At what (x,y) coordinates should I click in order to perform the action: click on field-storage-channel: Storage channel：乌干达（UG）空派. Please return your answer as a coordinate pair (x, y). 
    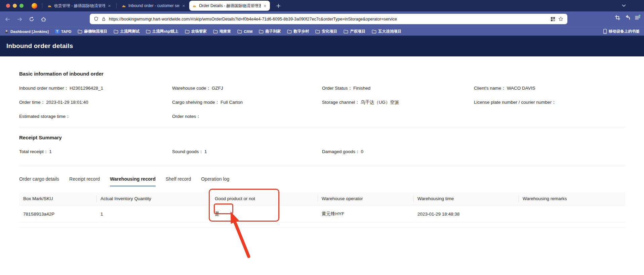
    Looking at the image, I should click on (398, 102).